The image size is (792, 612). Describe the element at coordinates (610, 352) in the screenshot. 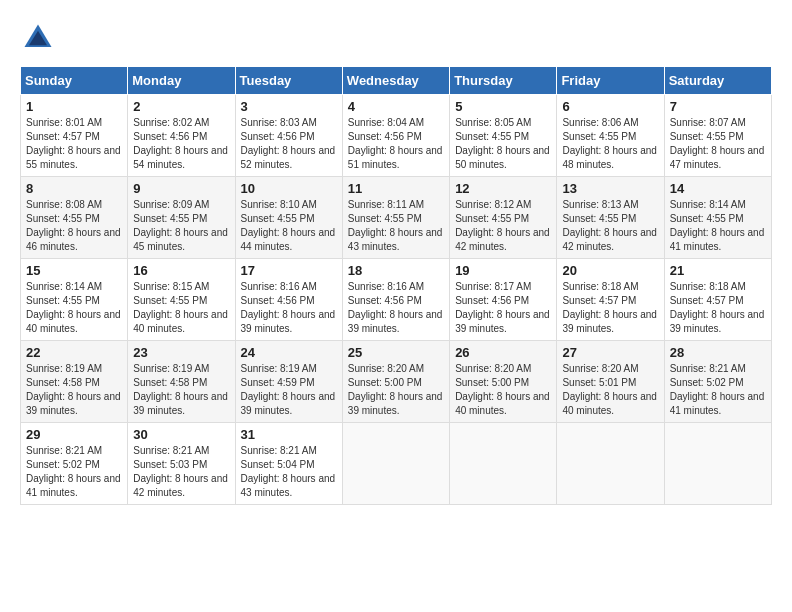

I see `day-number: 27` at that location.